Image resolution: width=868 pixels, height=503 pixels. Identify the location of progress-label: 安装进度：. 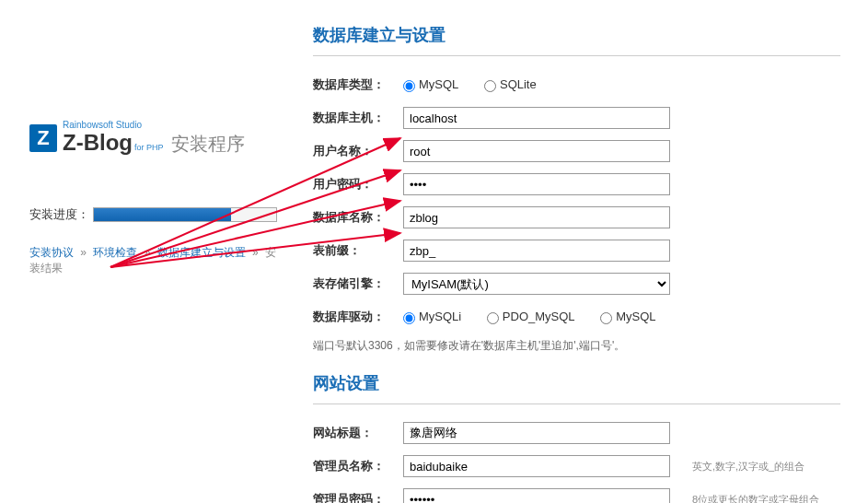
(59, 215).